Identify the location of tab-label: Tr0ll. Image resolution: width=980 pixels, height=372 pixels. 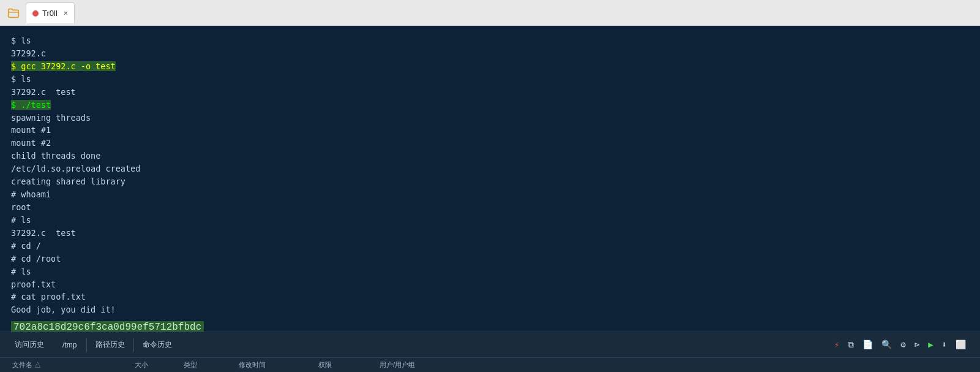
(50, 13).